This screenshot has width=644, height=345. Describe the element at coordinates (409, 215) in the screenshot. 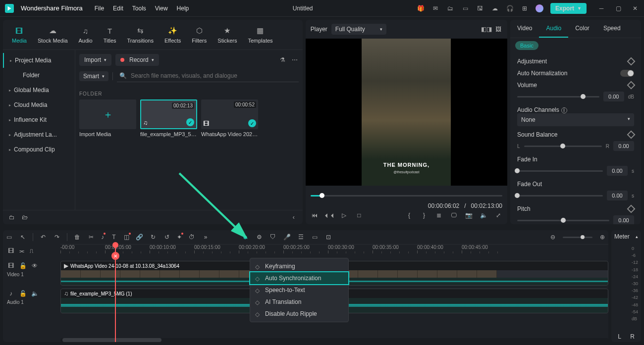

I see `mark-in-icon: {` at that location.